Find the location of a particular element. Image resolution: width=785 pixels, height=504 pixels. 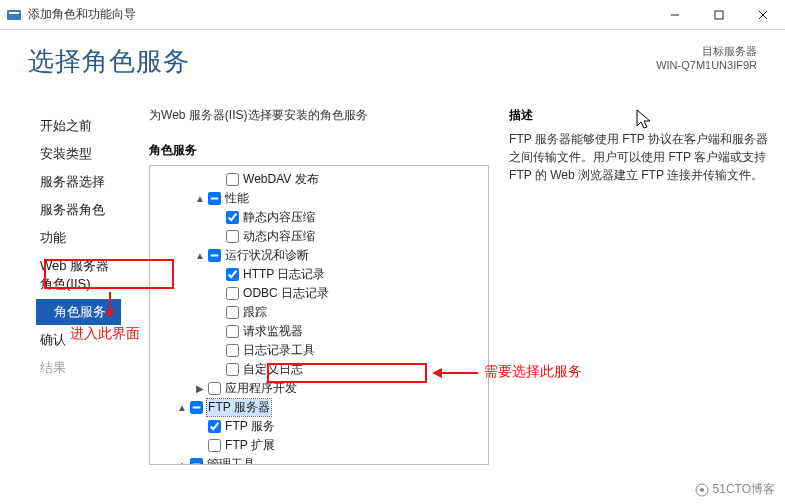

tree-label: ODBC 日志记录 is located at coordinates (286, 294).